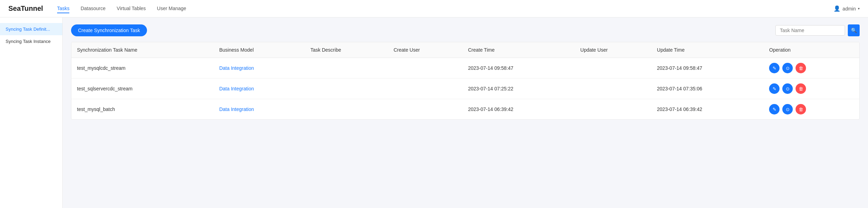 Image resolution: width=868 pixels, height=208 pixels. I want to click on search-button: 🔍, so click(854, 30).